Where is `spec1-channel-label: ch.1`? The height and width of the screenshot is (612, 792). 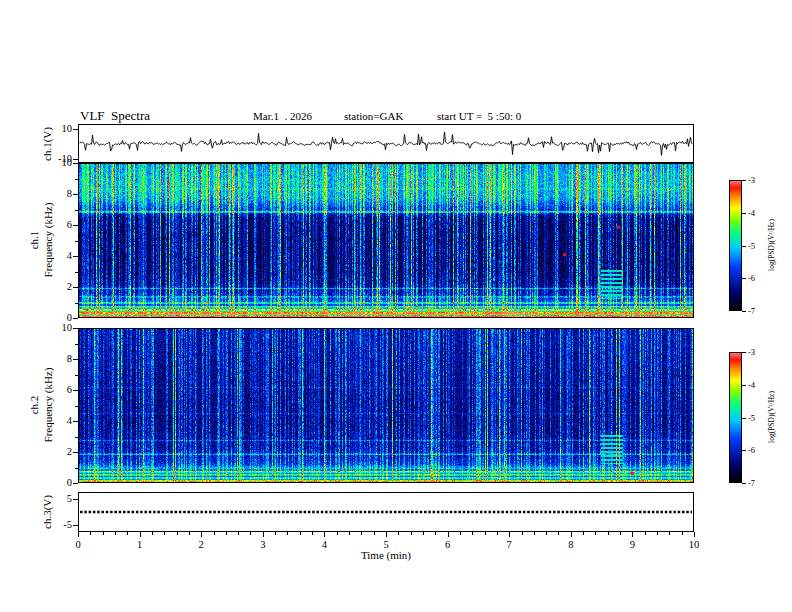
spec1-channel-label: ch.1 is located at coordinates (34, 240).